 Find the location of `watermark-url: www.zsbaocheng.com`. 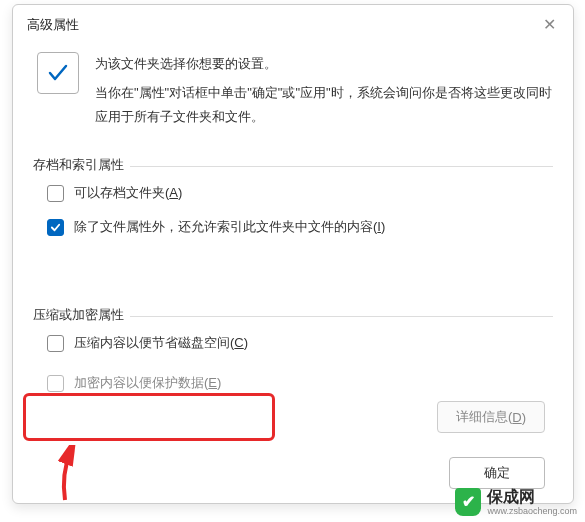

watermark-url: www.zsbaocheng.com is located at coordinates (532, 511).